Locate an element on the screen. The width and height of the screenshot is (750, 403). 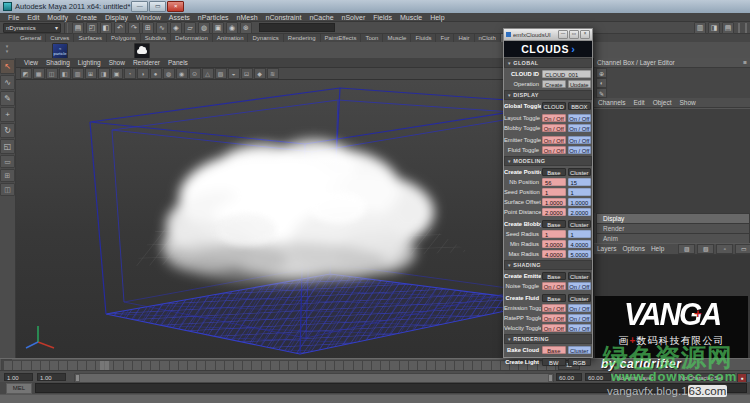
save-scene-icon: ◧ is located at coordinates (106, 28).